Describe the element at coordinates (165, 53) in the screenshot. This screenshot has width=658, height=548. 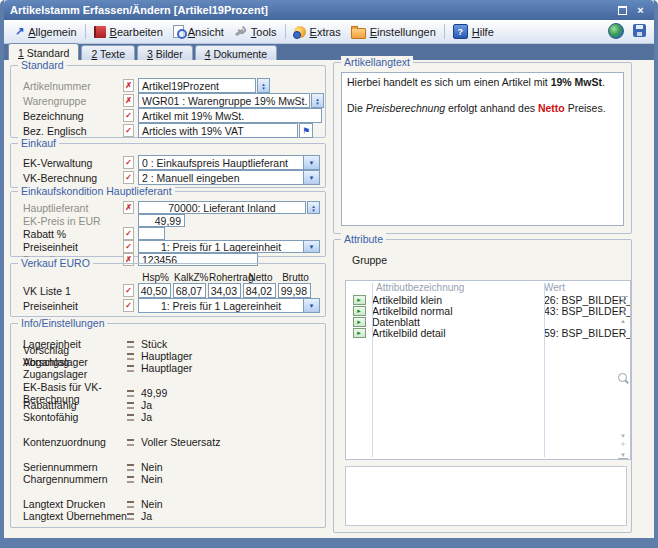
I see `tab-bilder: 3 Bilder` at that location.